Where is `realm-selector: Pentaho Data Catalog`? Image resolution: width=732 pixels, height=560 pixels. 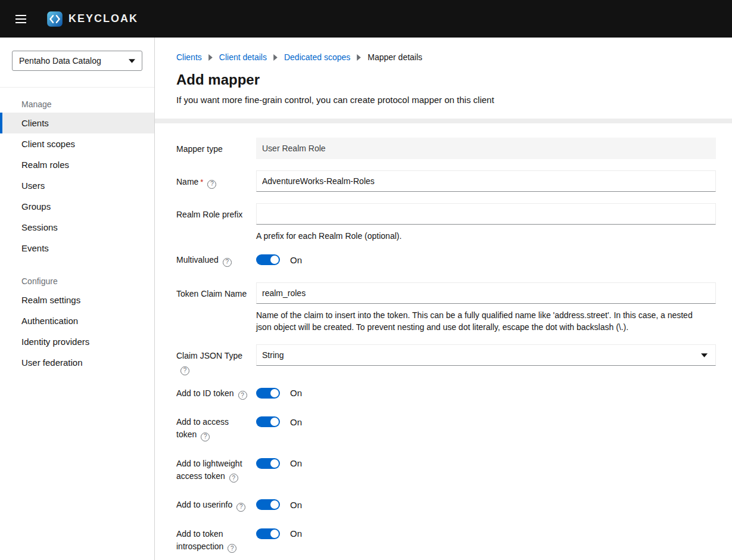 realm-selector: Pentaho Data Catalog is located at coordinates (77, 61).